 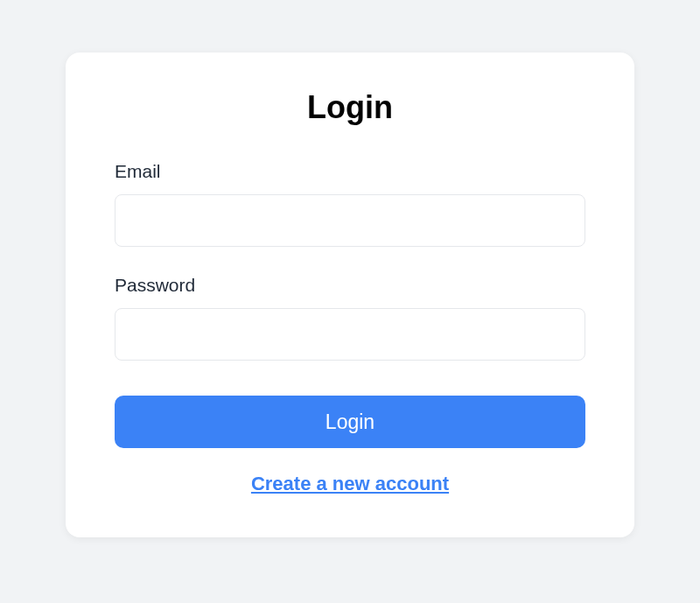 What do you see at coordinates (350, 484) in the screenshot?
I see `create-account-container: Create a new account` at bounding box center [350, 484].